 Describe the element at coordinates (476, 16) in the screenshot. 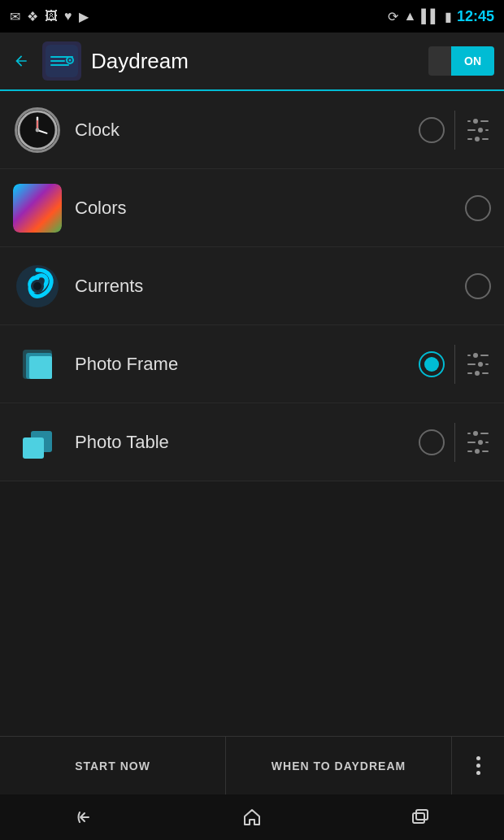

I see `status-time: 12:45` at that location.